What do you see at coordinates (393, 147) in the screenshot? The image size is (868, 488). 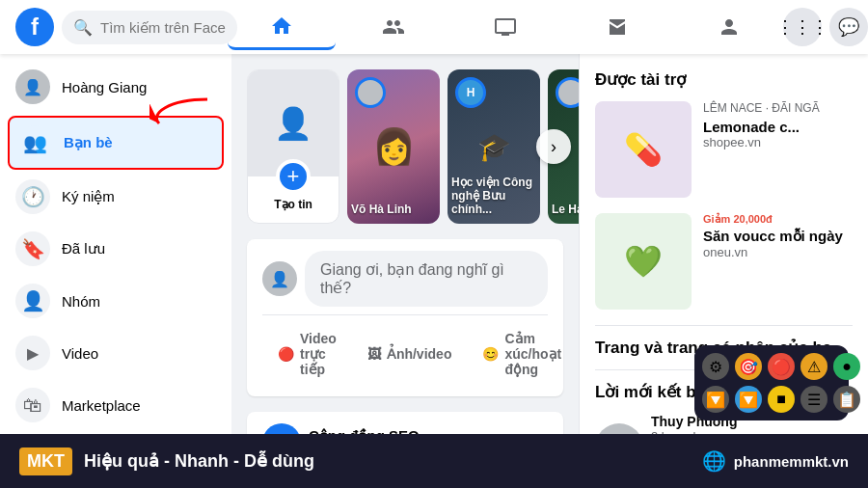 I see `story-1-person-img: 👩` at bounding box center [393, 147].